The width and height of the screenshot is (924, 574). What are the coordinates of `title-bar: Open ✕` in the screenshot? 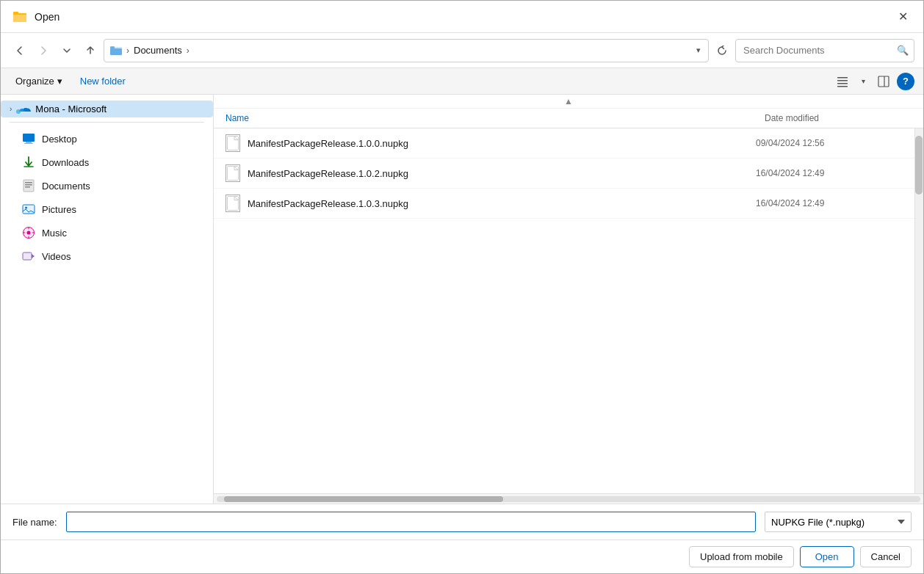 It's located at (462, 17).